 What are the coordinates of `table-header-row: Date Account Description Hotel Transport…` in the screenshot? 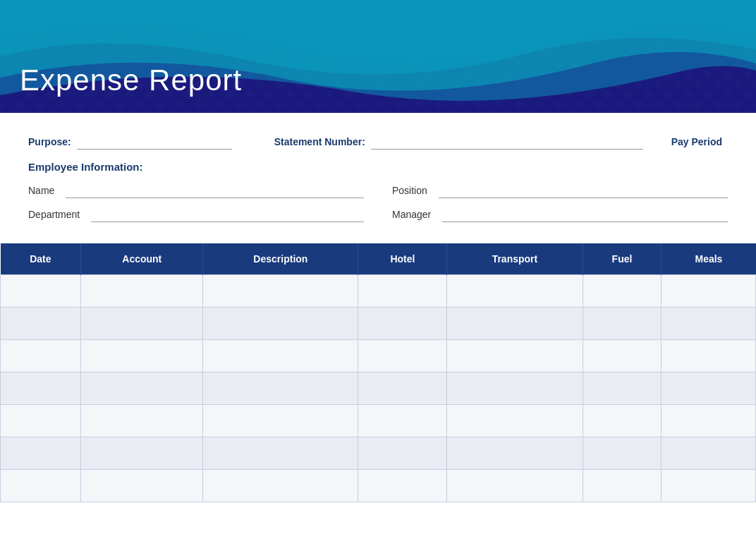 It's located at (378, 260).